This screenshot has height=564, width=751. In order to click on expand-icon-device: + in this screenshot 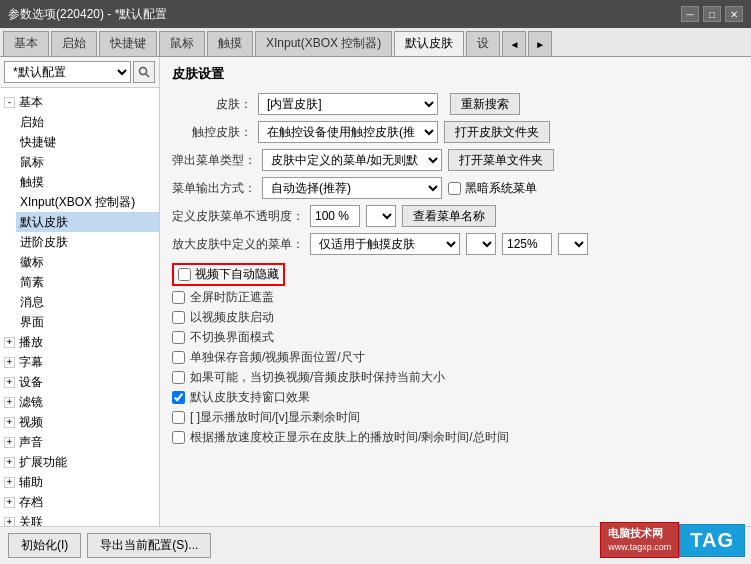, I will do `click(10, 382)`.